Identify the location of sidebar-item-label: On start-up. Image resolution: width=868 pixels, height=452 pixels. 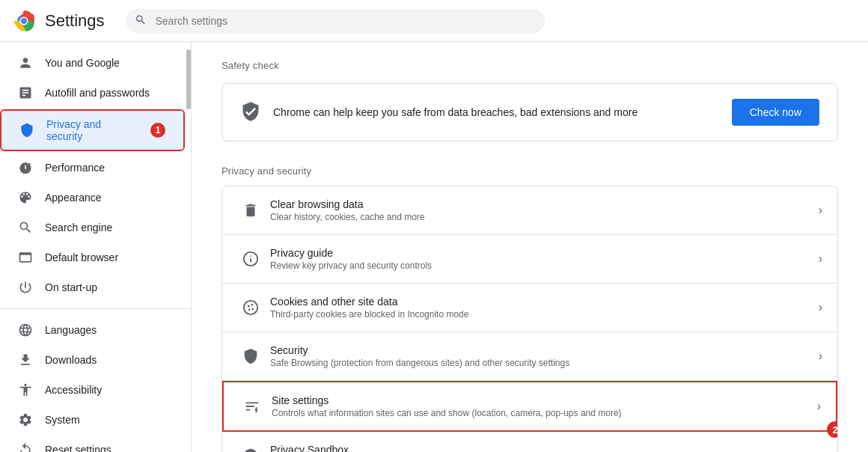
(71, 287).